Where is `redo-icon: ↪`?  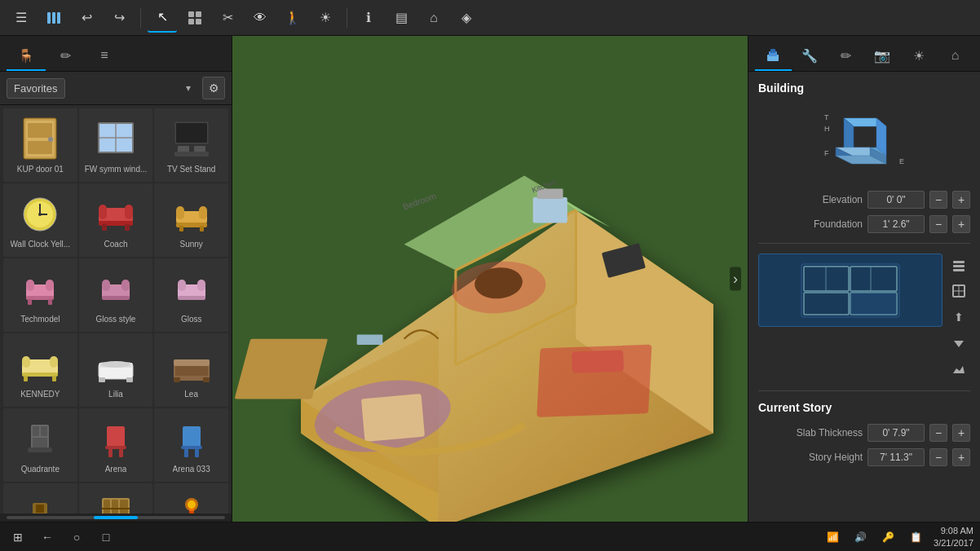 redo-icon: ↪ is located at coordinates (119, 18).